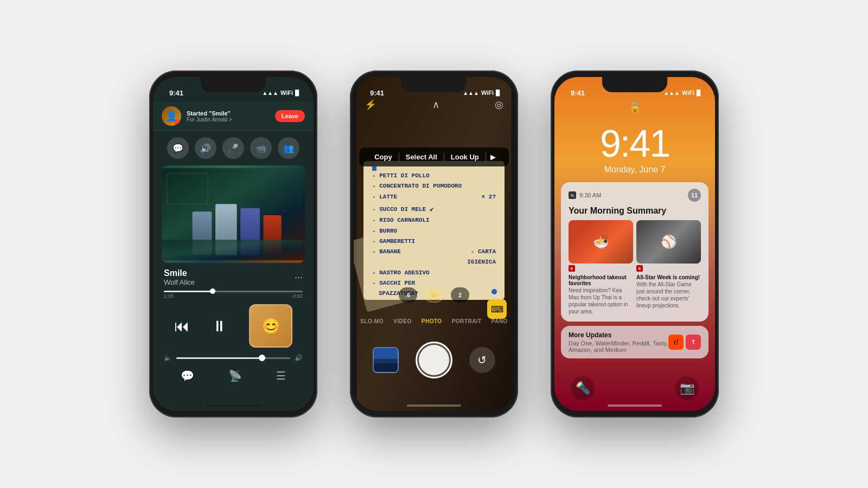 This screenshot has height=488, width=868. I want to click on note-line-8: - BANANE- CARTA, so click(434, 252).